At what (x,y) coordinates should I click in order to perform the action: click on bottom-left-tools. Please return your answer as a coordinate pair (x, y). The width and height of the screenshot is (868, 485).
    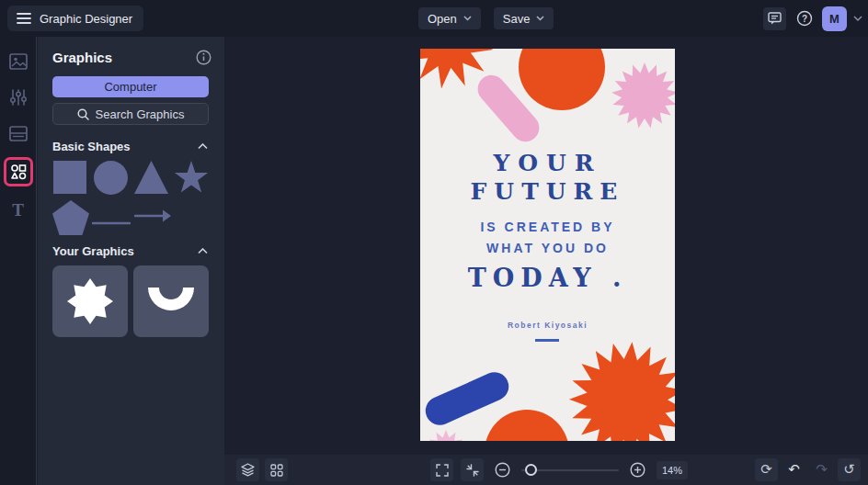
    Looking at the image, I should click on (262, 470).